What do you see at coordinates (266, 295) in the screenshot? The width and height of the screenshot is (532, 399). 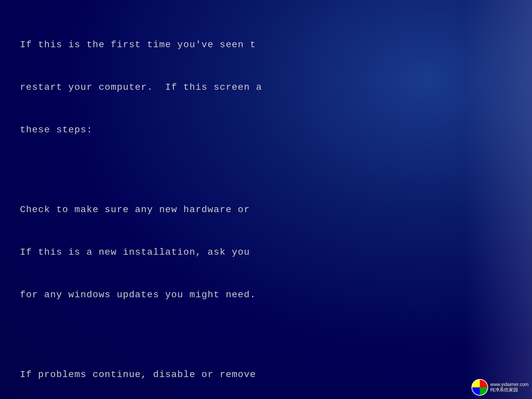 I see `bsod-line-6: for any windows updates you might need.` at bounding box center [266, 295].